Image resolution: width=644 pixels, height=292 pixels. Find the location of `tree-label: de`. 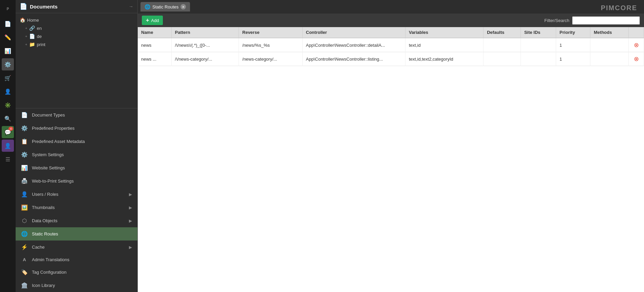

tree-label: de is located at coordinates (39, 37).